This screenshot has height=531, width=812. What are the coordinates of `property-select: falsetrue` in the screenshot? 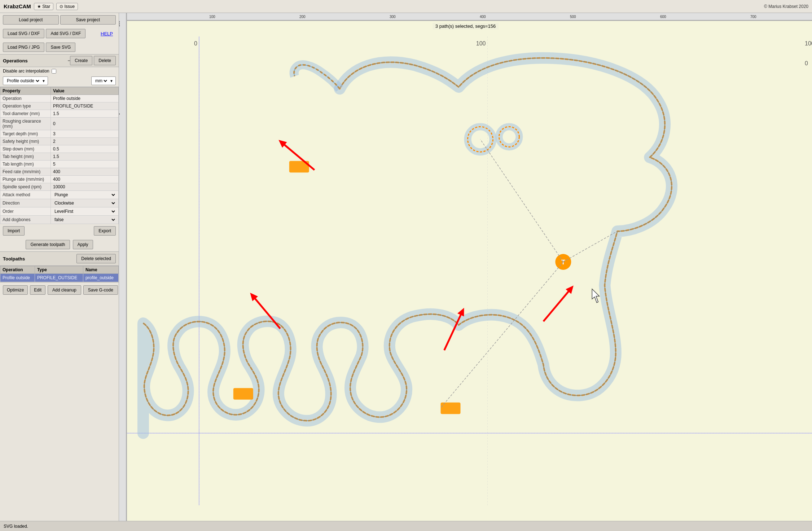 It's located at (84, 220).